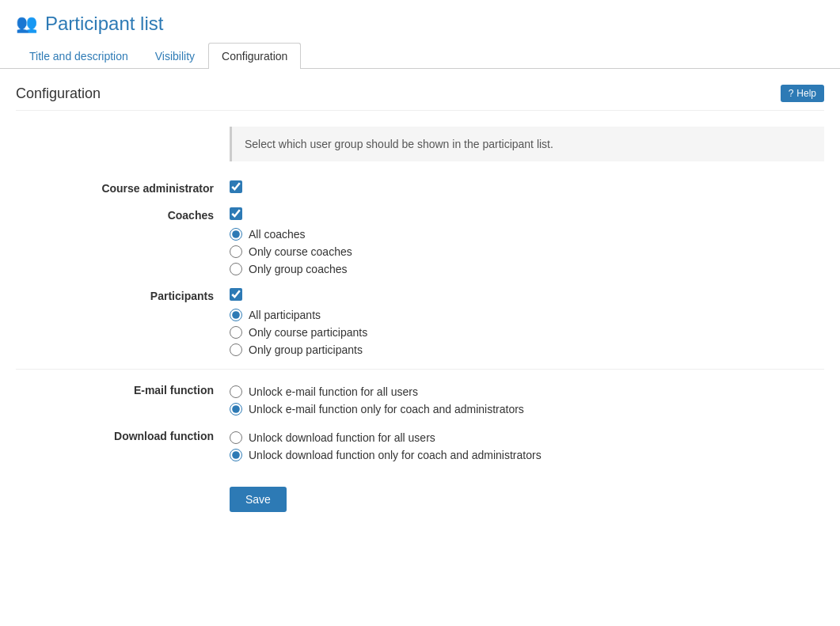  What do you see at coordinates (236, 269) in the screenshot?
I see `coaches-only-group-coaches-radio` at bounding box center [236, 269].